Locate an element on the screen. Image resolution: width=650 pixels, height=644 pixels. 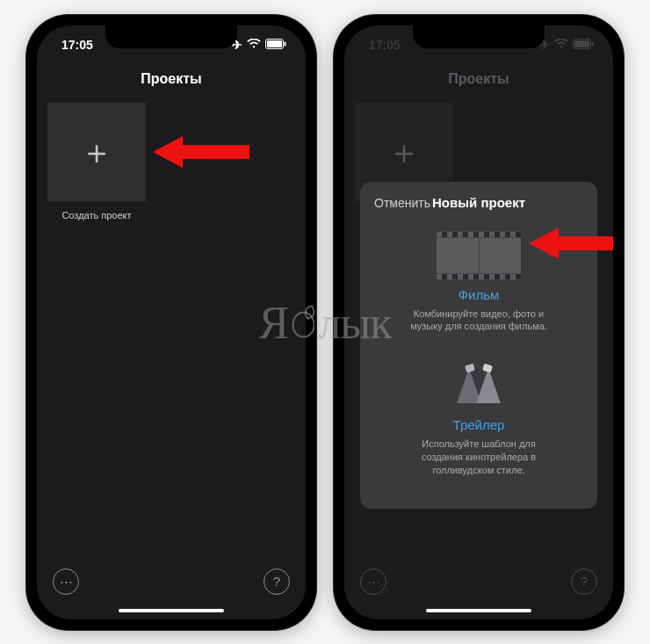
annotation-arrow-left is located at coordinates (201, 152).